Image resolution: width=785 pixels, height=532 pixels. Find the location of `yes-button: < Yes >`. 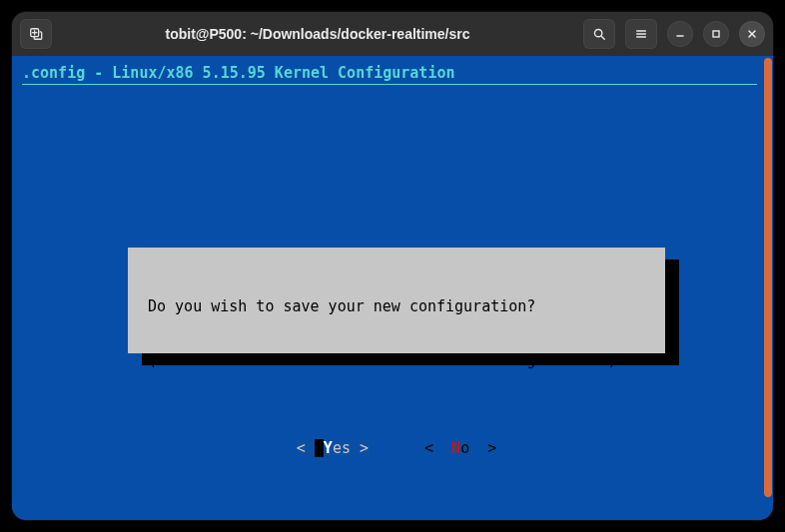

yes-button: < Yes > is located at coordinates (333, 448).